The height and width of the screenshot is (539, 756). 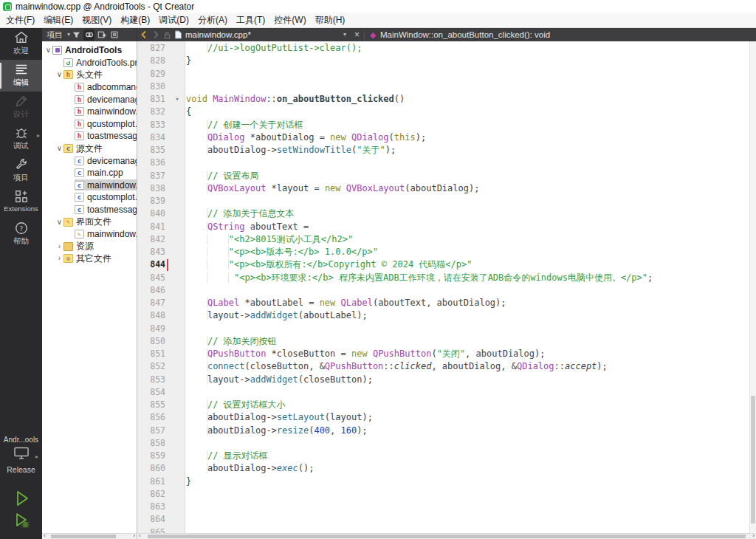 What do you see at coordinates (443, 189) in the screenshot?
I see `code-line: 838 QVBoxLayout *layout = new QVBoxLayou…` at bounding box center [443, 189].